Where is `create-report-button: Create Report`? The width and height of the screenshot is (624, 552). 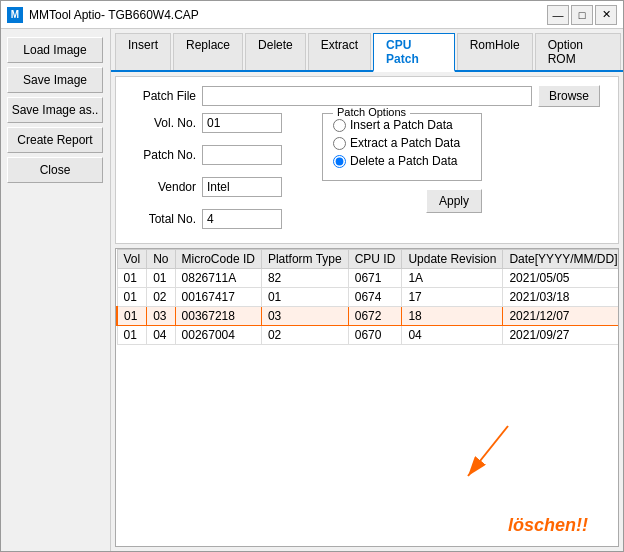 create-report-button: Create Report is located at coordinates (55, 140).